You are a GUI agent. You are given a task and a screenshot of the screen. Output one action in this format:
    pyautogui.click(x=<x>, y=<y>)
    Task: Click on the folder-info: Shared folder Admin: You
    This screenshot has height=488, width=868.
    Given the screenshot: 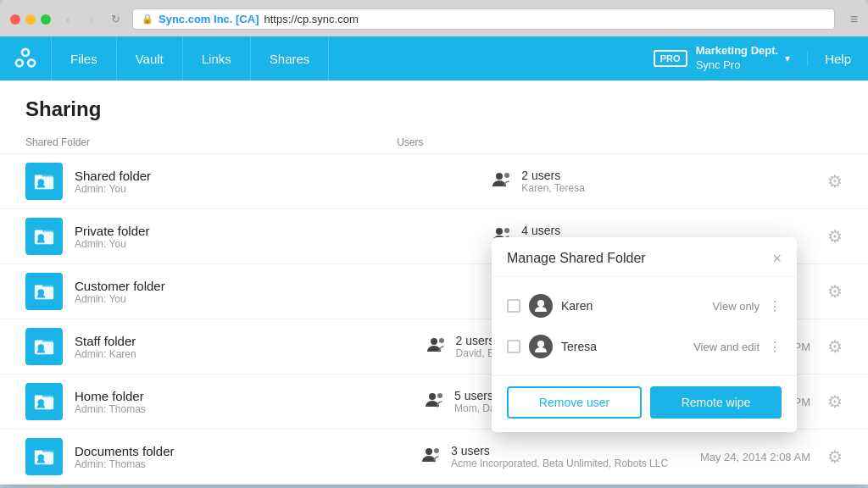 What is the action you would take?
    pyautogui.click(x=283, y=181)
    